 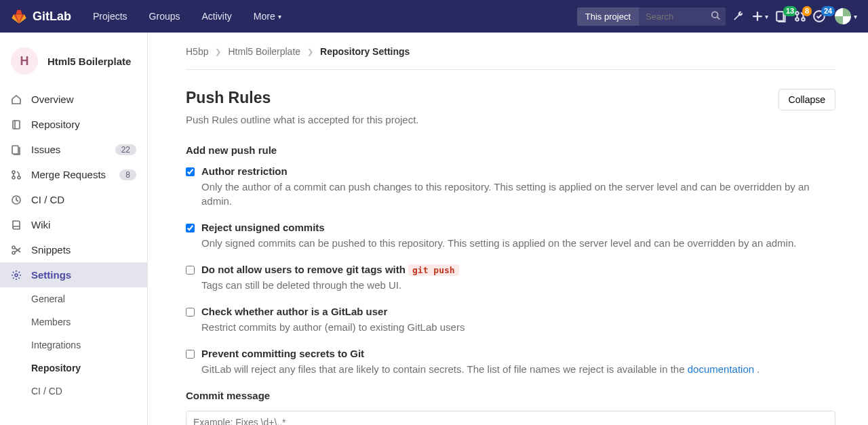 What do you see at coordinates (16, 125) in the screenshot?
I see `repo-icon` at bounding box center [16, 125].